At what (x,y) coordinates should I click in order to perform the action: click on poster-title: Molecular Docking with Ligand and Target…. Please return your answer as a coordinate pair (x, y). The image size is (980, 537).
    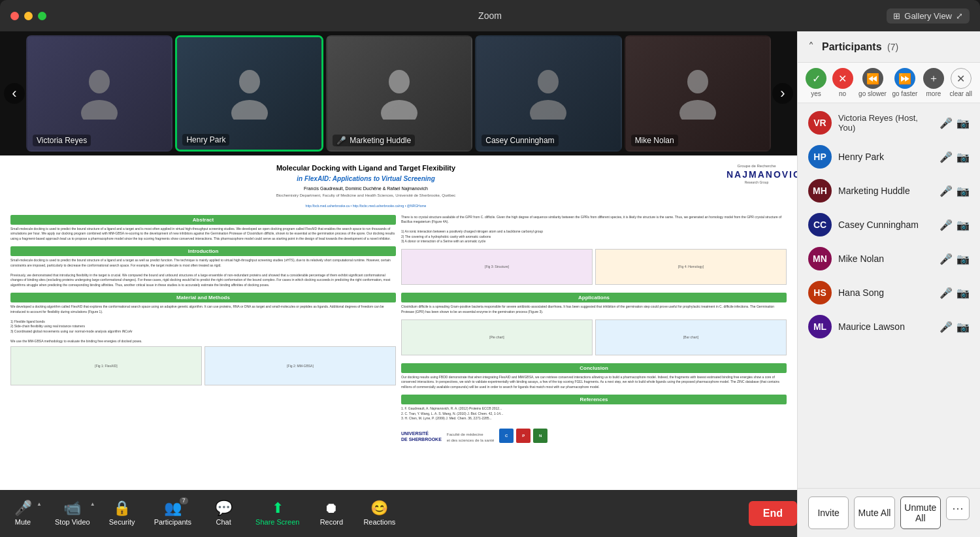
    Looking at the image, I should click on (366, 169).